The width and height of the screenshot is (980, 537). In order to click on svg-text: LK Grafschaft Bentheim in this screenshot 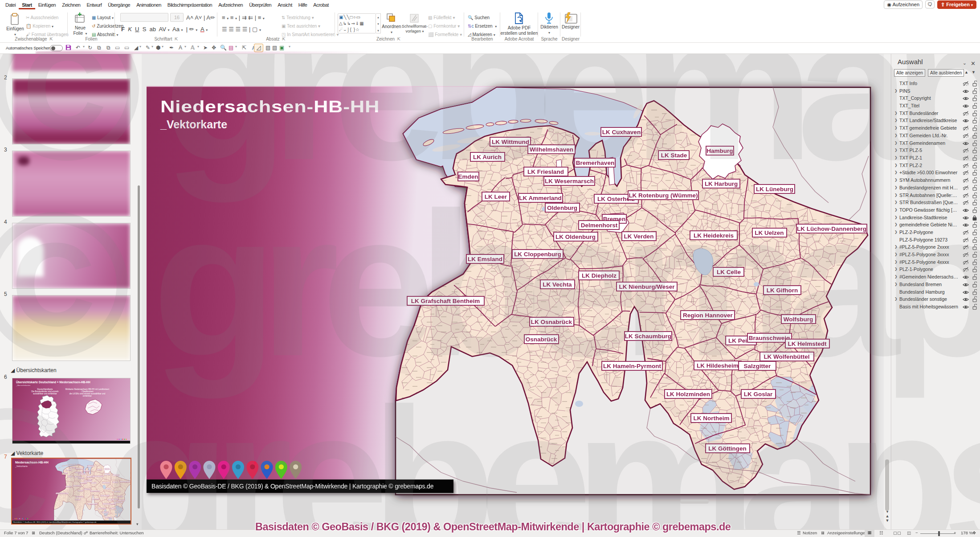, I will do `click(445, 301)`.